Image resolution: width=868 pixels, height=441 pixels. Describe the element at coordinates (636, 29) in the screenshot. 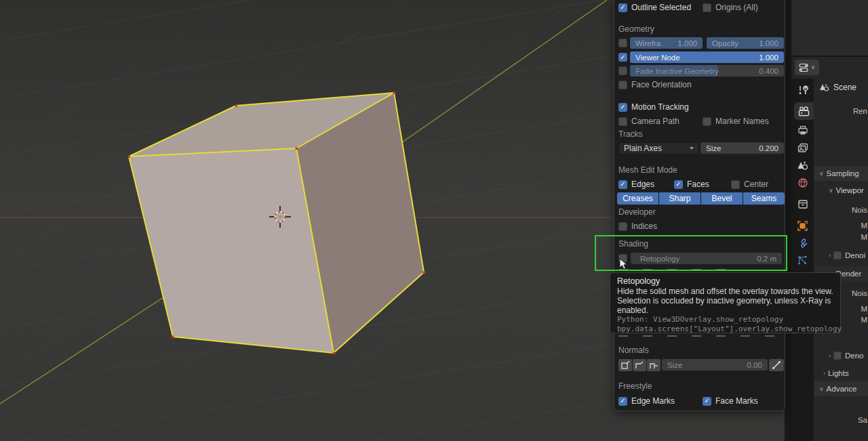

I see `geometry-section-label: Geometry` at that location.